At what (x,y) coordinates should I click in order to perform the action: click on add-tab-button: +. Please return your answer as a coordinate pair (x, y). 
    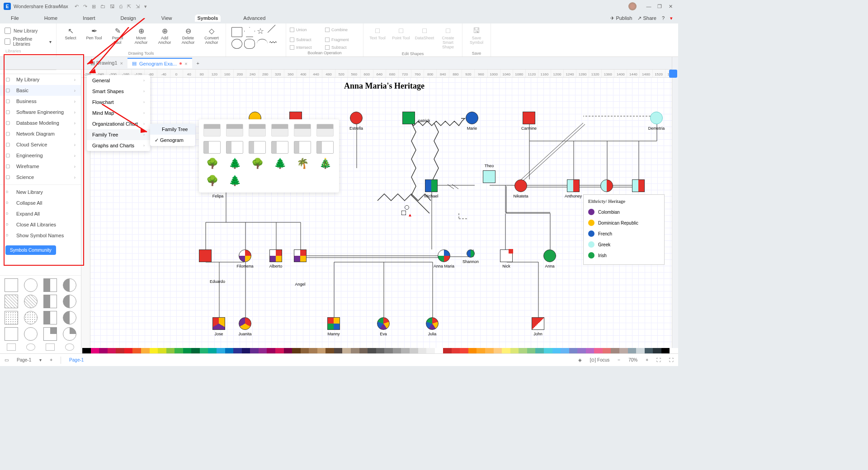
    Looking at the image, I should click on (198, 63).